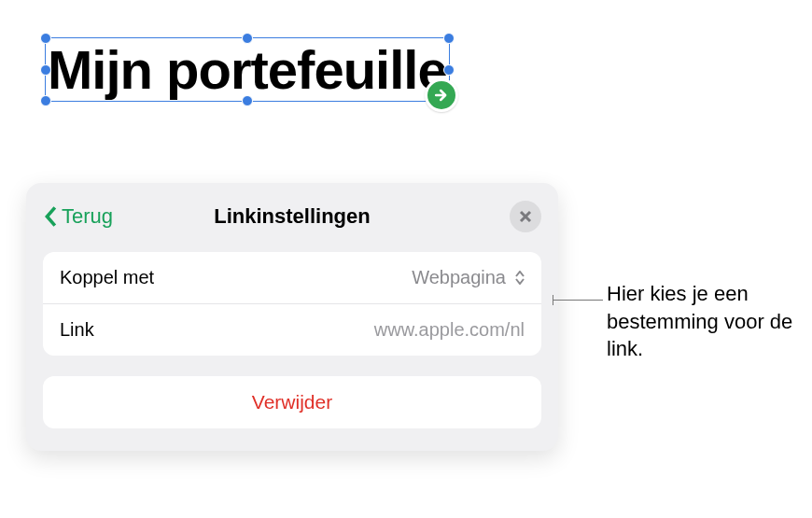  Describe the element at coordinates (520, 278) in the screenshot. I see `select-arrows-icon` at that location.